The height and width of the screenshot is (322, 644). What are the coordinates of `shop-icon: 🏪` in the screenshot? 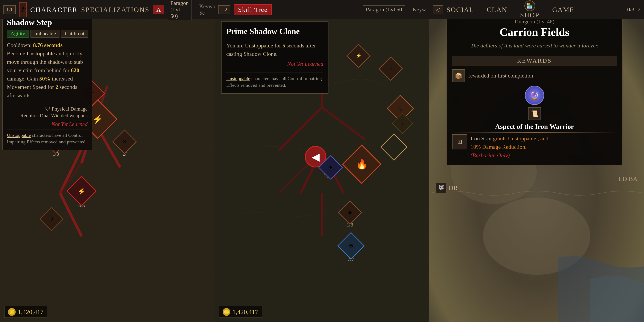 It's located at (530, 6).